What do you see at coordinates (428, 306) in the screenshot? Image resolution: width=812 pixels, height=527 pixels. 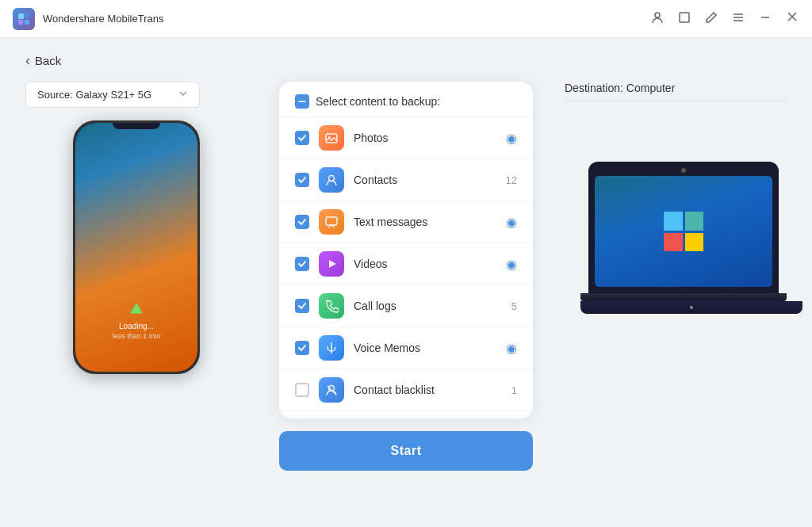 I see `label-calllogs: Call logs` at bounding box center [428, 306].